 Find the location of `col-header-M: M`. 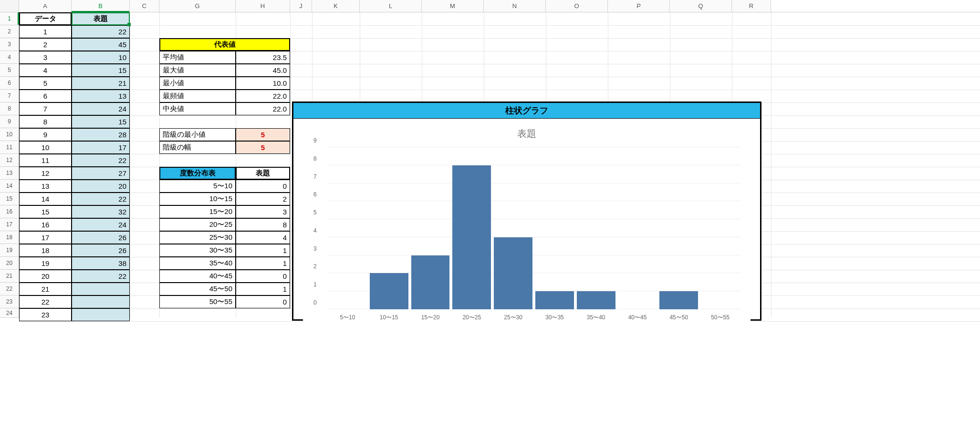

col-header-M: M is located at coordinates (453, 6).